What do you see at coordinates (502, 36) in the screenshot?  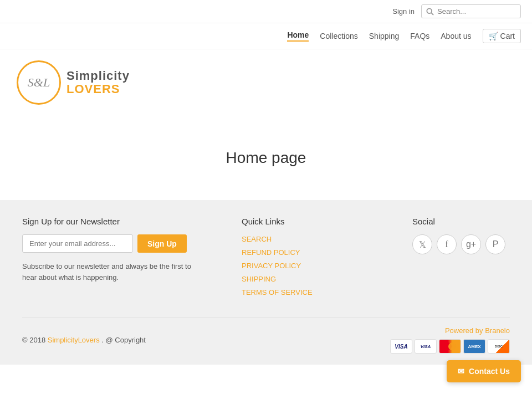 I see `cart-link: 🛒 Cart` at bounding box center [502, 36].